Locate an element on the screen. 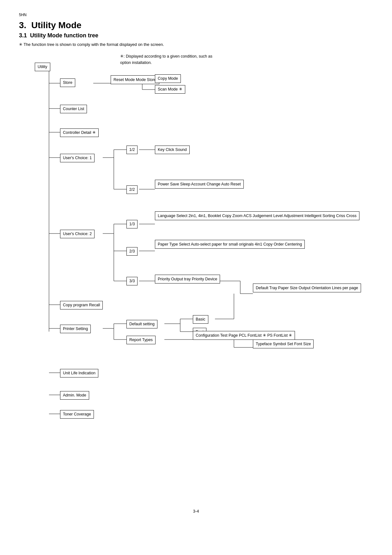 The image size is (392, 555). reset-mode-box: Reset Mode Mode Store is located at coordinates (135, 80).